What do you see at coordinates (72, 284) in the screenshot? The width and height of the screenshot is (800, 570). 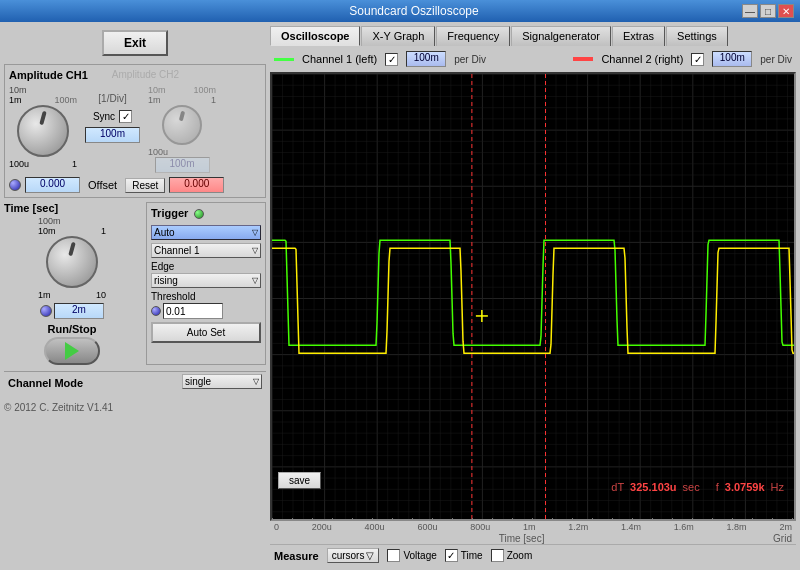 I see `time-section: Time [sec] 100m 10m 1 1m 10` at bounding box center [72, 284].